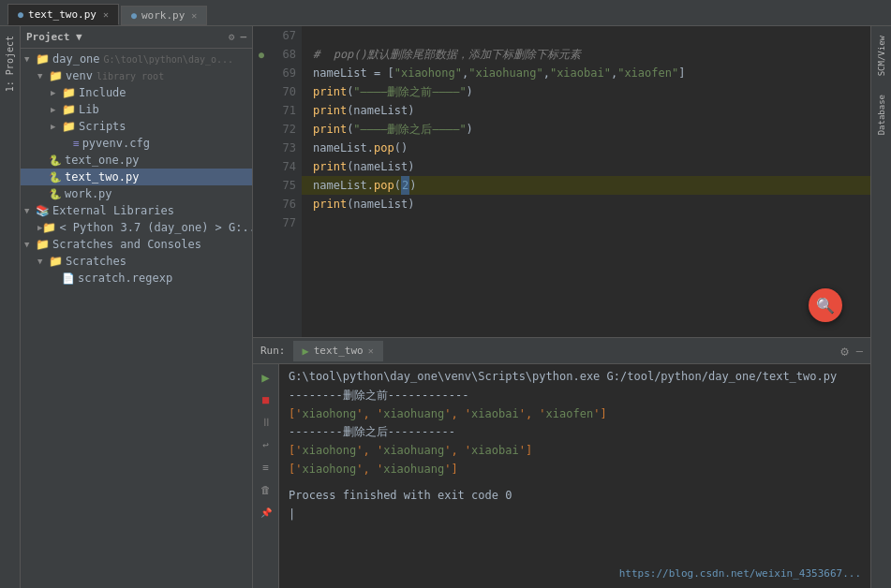 This screenshot has width=891, height=588. I want to click on sidebar-item-work: 🐍 work.py, so click(137, 194).